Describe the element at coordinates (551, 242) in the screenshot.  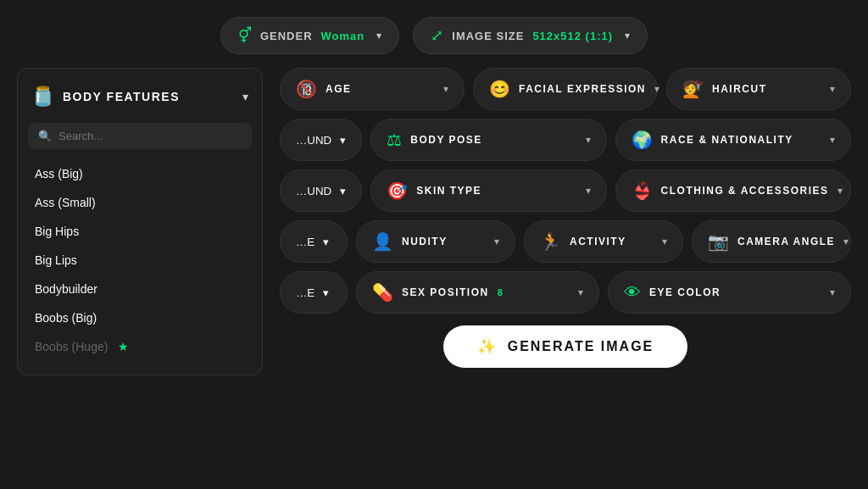
I see `activity-icon: 🏃` at that location.